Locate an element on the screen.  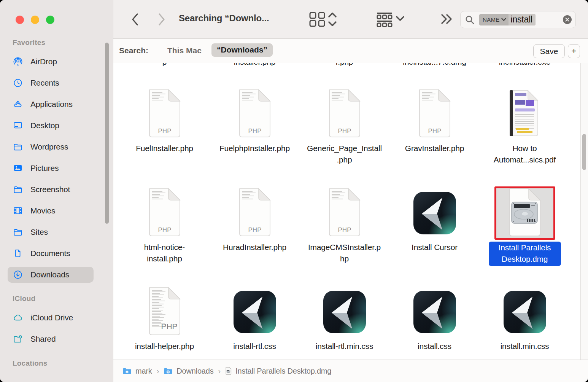
sidebar-item-screenshot: Screenshot is located at coordinates (51, 189).